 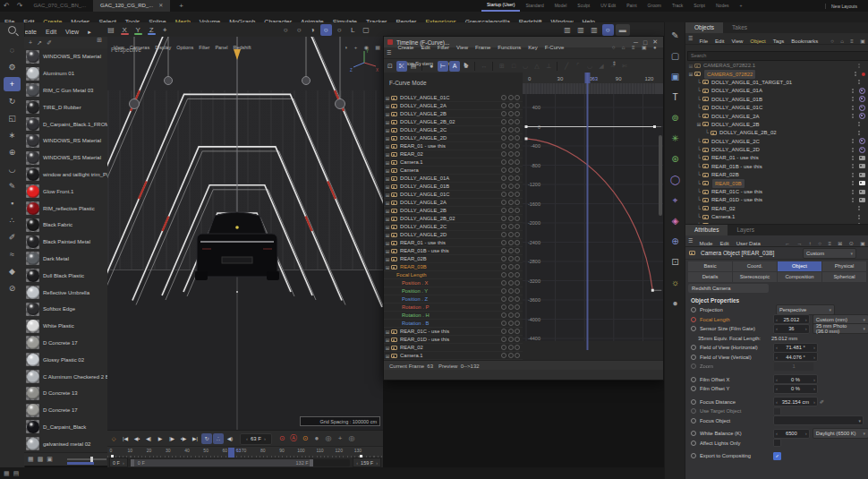 I want to click on grid-view-icon: ▩, so click(x=41, y=459).